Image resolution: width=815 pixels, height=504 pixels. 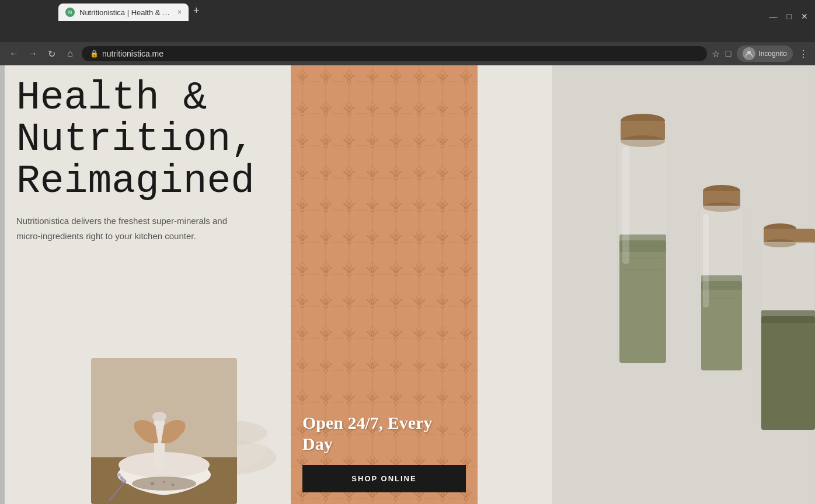 What do you see at coordinates (408, 10) in the screenshot?
I see `tab-bar: N Nutritionistica | Health & Nutritio...…` at bounding box center [408, 10].